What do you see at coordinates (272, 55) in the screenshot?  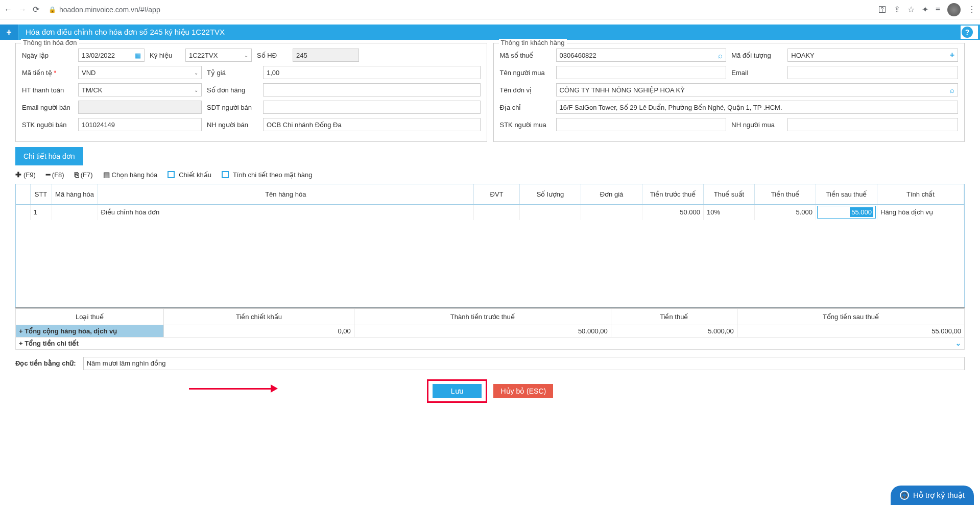 I see `label-so-hd: Số HĐ` at bounding box center [272, 55].